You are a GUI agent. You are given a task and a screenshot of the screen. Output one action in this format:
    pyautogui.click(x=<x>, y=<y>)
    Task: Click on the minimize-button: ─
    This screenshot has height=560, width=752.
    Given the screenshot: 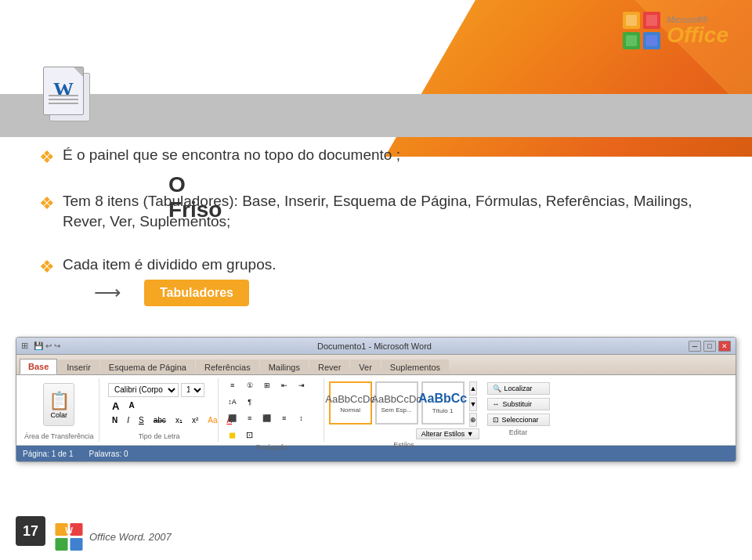 What is the action you would take?
    pyautogui.click(x=695, y=346)
    